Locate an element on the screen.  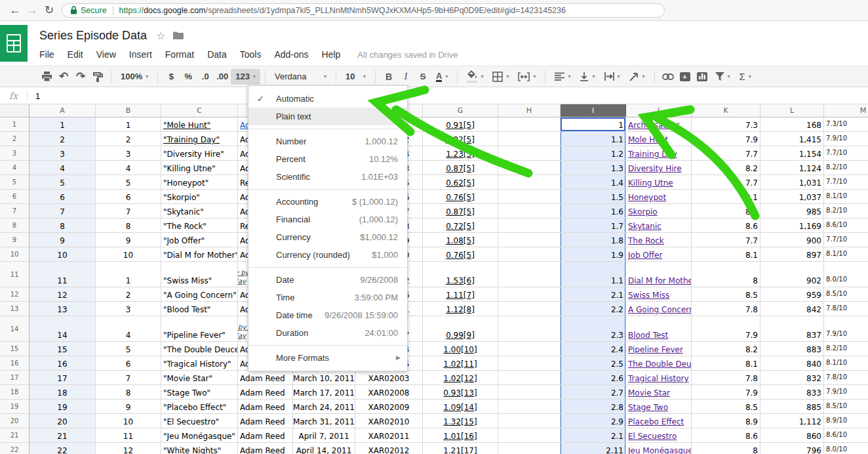
cell-A20: 20 is located at coordinates (63, 421).